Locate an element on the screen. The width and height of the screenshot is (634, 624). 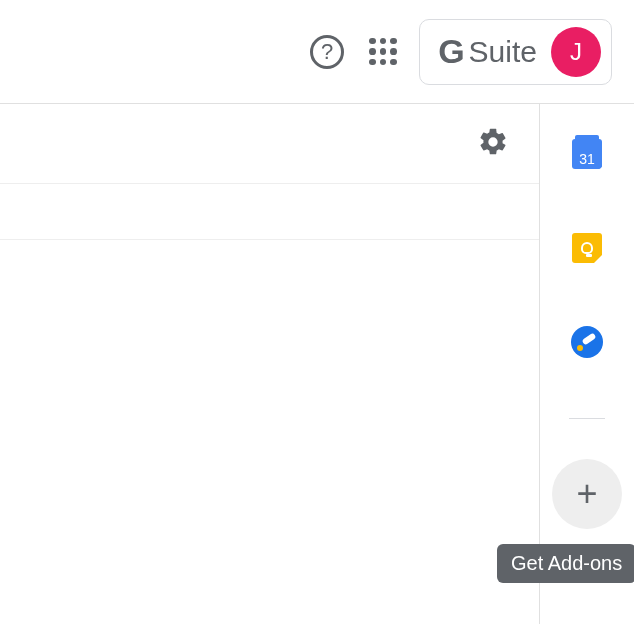
side-panel-divider is located at coordinates (587, 418).